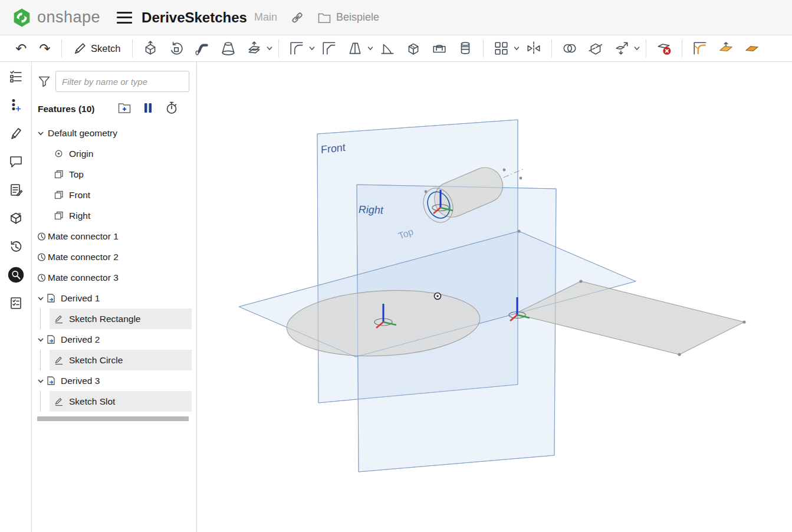 The image size is (792, 532). Describe the element at coordinates (120, 318) in the screenshot. I see `tree-item-sketch-rectangle: Sketch Rectangle` at that location.